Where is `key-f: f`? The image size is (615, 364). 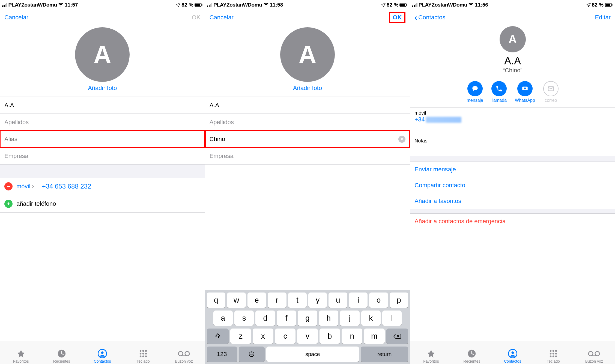
key-f: f is located at coordinates (286, 318).